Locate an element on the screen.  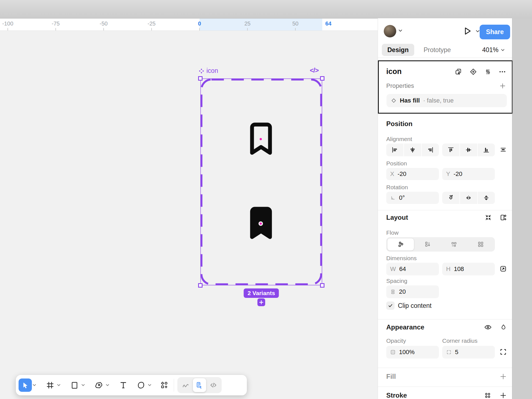
rectangle-tool-button is located at coordinates (75, 385).